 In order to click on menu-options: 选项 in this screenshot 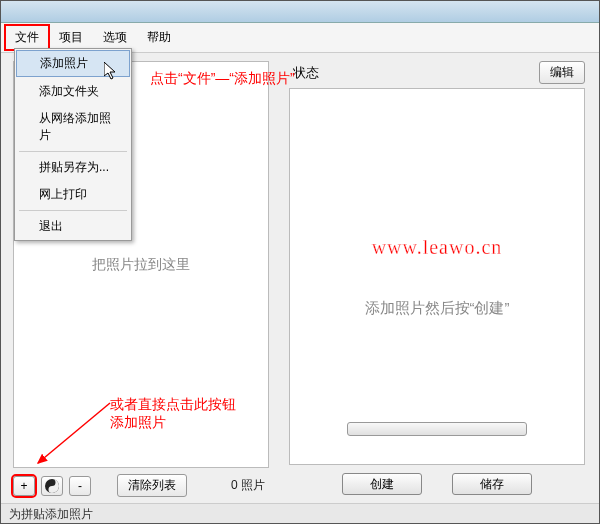, I will do `click(115, 38)`.